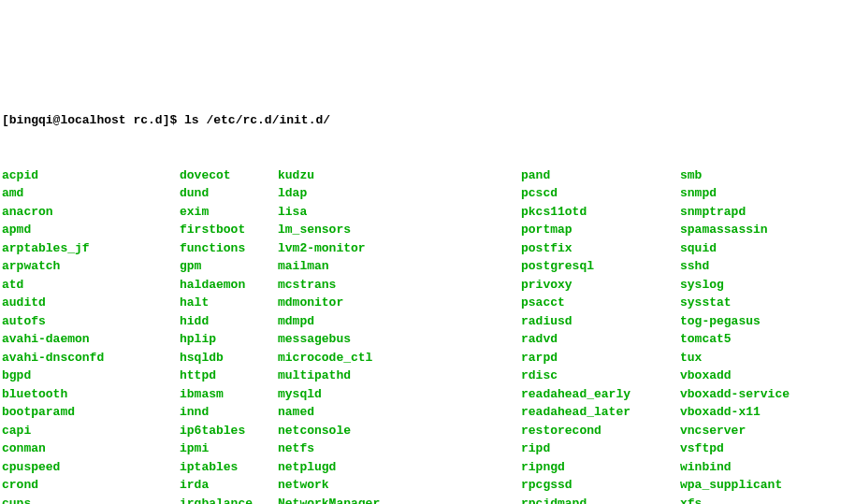 This screenshot has height=504, width=855. I want to click on file-entry: autofs, so click(91, 322).